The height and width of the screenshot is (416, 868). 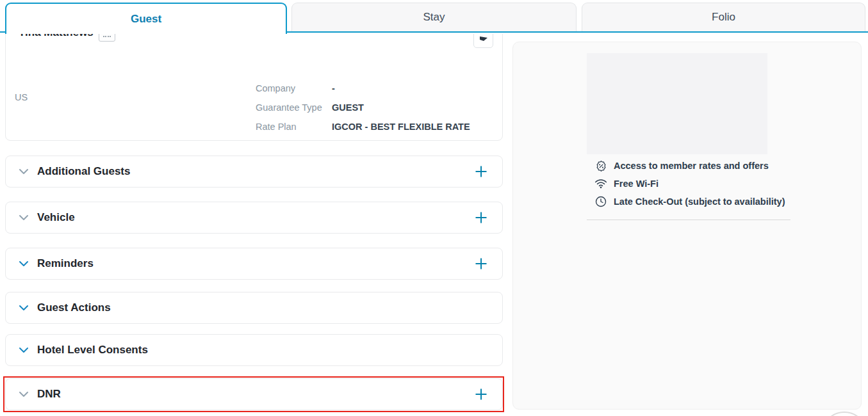 I want to click on section-title: Additional Guests, so click(x=83, y=172).